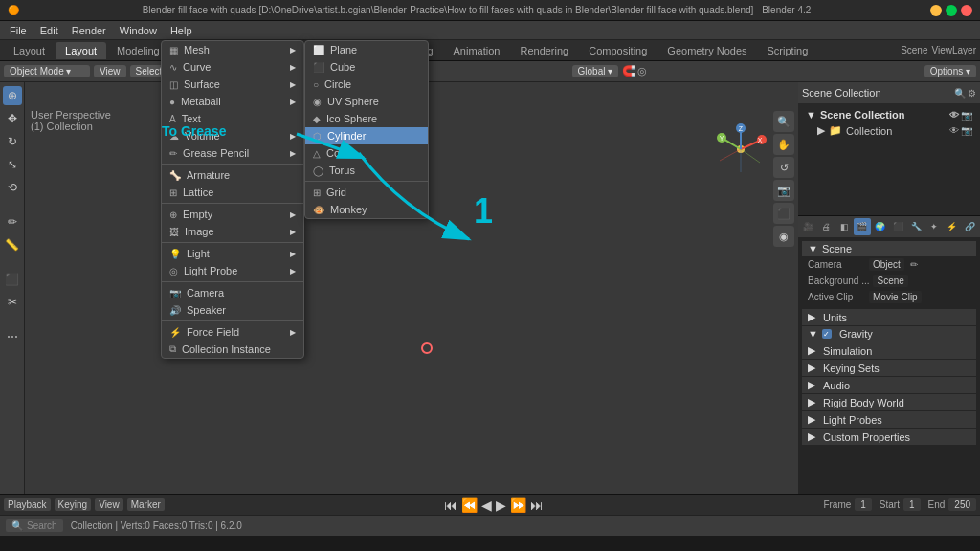 The width and height of the screenshot is (980, 551). Describe the element at coordinates (936, 11) in the screenshot. I see `minimize-btn` at that location.